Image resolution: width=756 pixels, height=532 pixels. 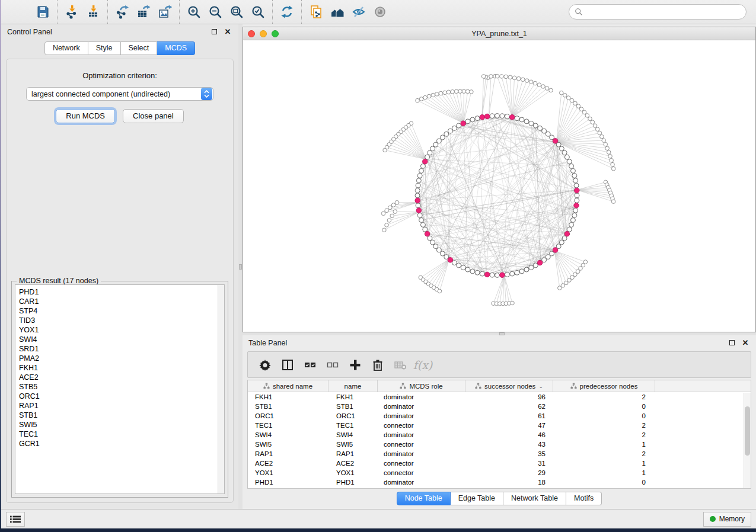 What do you see at coordinates (119, 330) in the screenshot?
I see `mcds-result-item: YOX1` at bounding box center [119, 330].